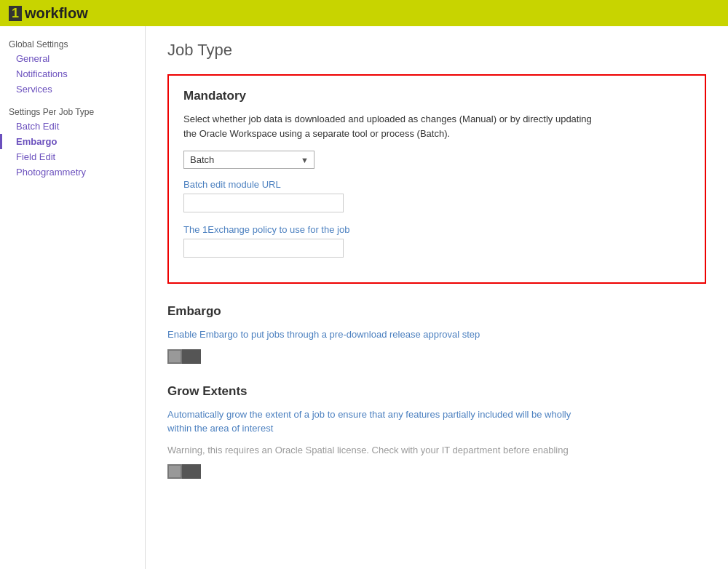  What do you see at coordinates (379, 335) in the screenshot?
I see `embargo-description: Enable Embargo to put jobs through a pre…` at bounding box center [379, 335].